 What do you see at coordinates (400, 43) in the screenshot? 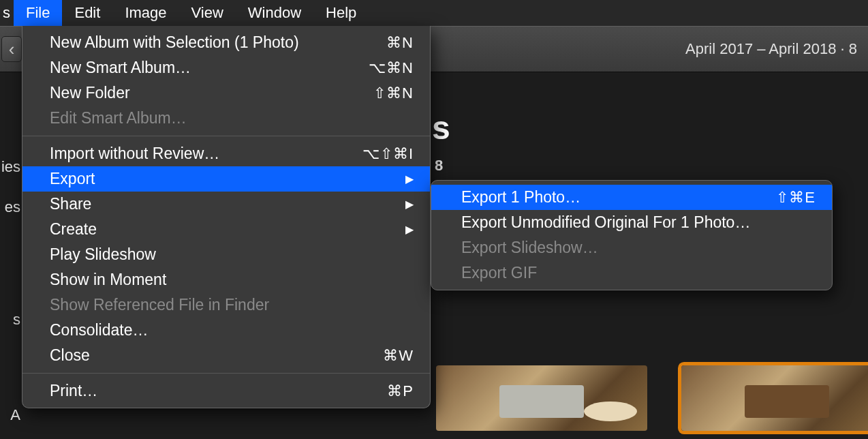
I see `menu-shortcut: ⌘N` at bounding box center [400, 43].